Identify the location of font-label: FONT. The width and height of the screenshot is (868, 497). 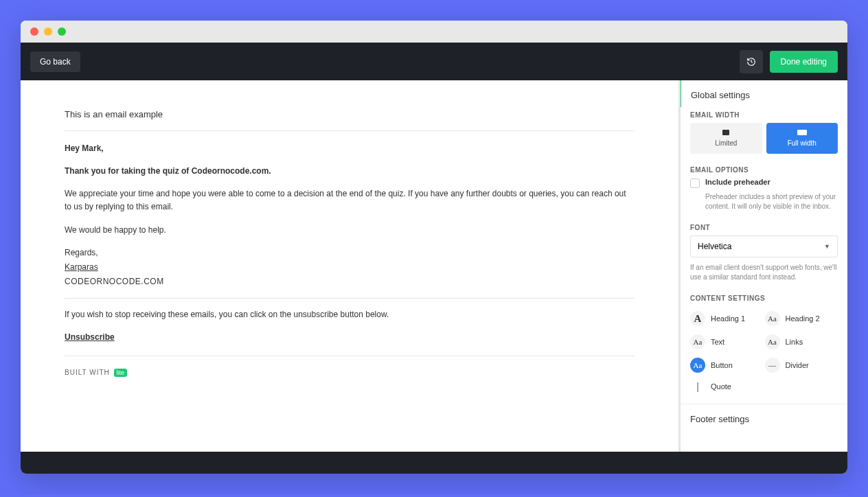
(764, 228).